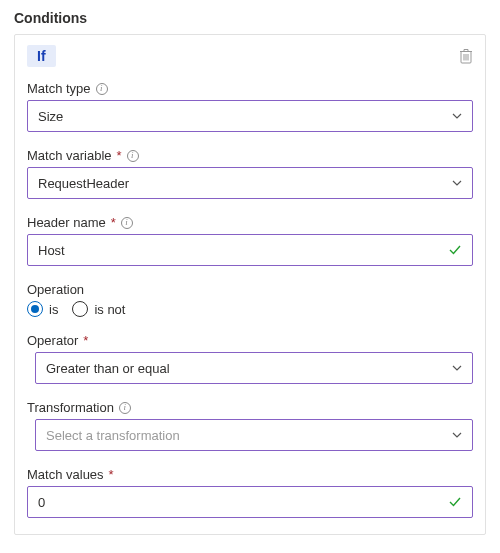 Image resolution: width=500 pixels, height=553 pixels. What do you see at coordinates (250, 408) in the screenshot?
I see `transformation-label: Transformation` at bounding box center [250, 408].